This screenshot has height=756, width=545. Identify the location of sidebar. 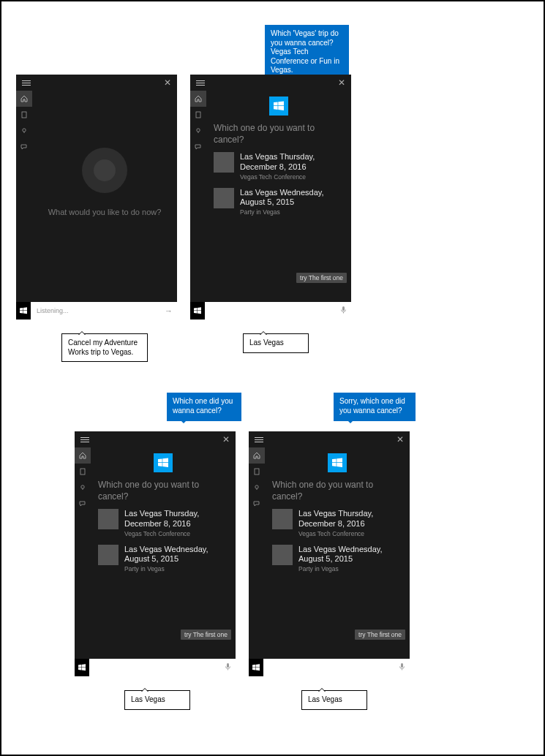
(24, 196).